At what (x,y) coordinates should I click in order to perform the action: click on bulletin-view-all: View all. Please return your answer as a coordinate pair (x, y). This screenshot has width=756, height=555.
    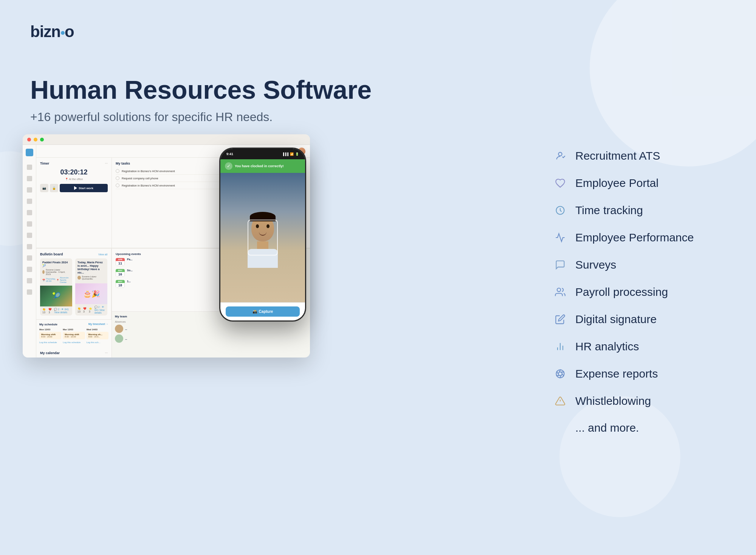
    Looking at the image, I should click on (103, 254).